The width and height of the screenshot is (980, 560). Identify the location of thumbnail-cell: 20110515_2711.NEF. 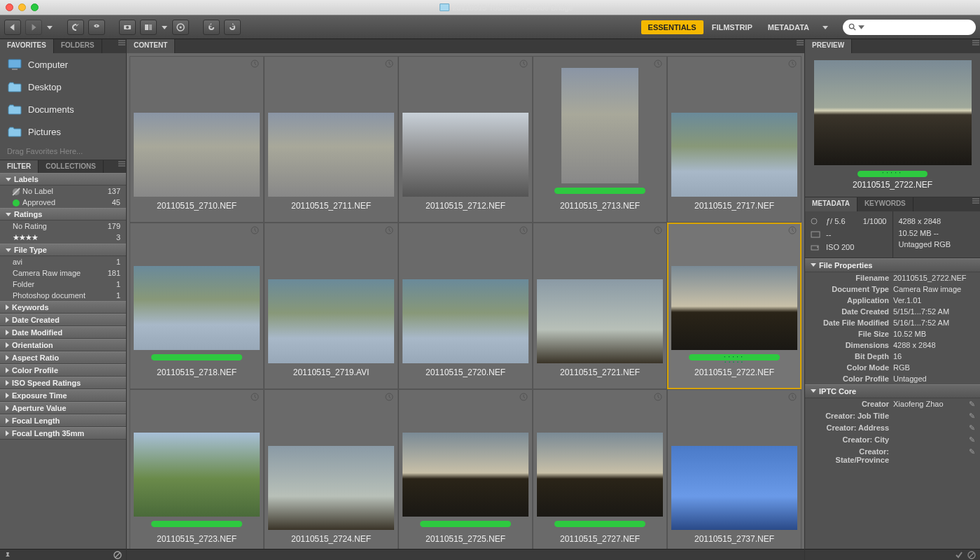
(331, 139).